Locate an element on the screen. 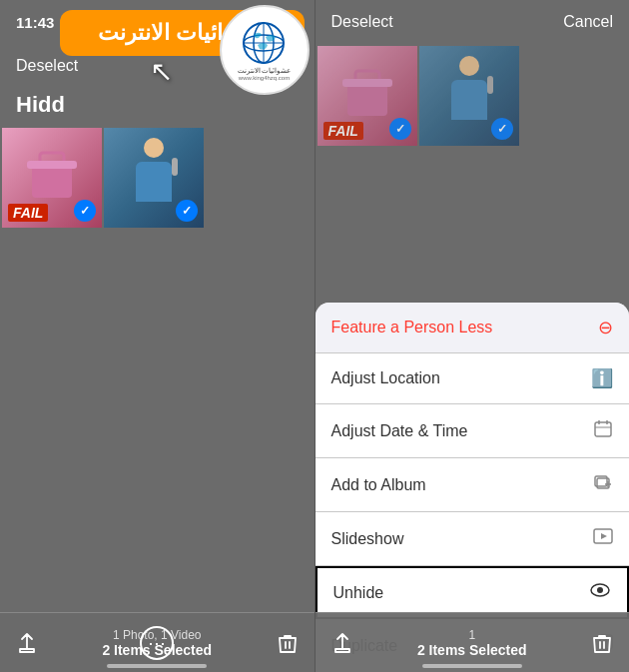  count-line2-right: 2 Items Selected is located at coordinates (472, 650).